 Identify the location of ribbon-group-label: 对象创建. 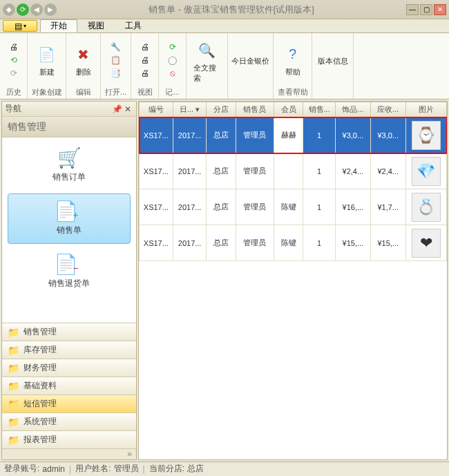
(47, 93).